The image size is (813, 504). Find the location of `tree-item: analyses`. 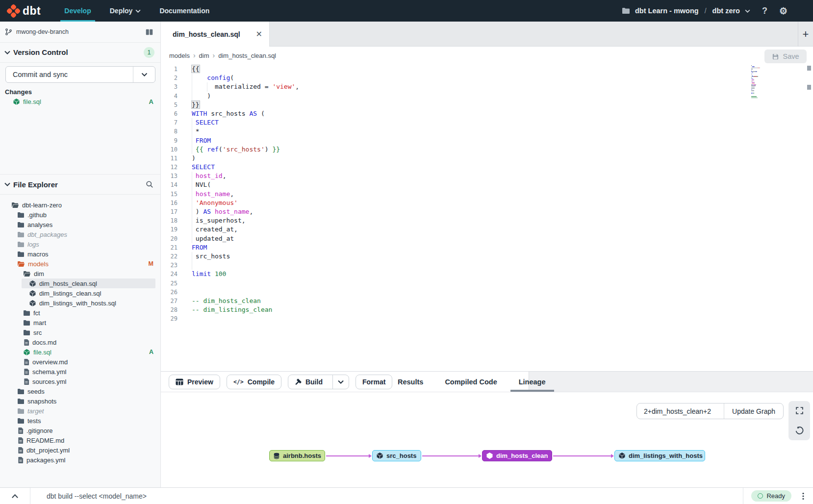

tree-item: analyses is located at coordinates (80, 225).